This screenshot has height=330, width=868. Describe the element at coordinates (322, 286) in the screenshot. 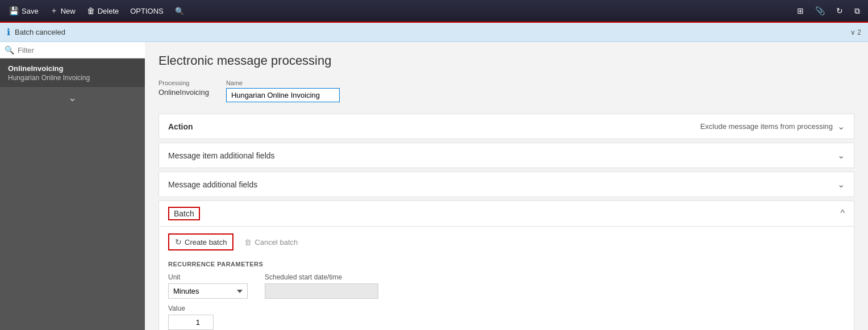

I see `scheduled-field-group: Scheduled start date/time` at that location.